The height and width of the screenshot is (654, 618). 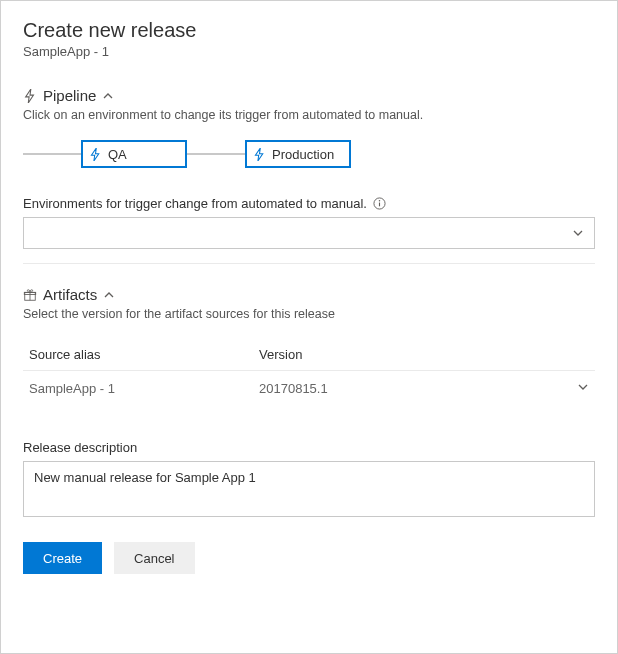 I want to click on pipeline-description: Click on an environment to change its tr…, so click(x=309, y=115).